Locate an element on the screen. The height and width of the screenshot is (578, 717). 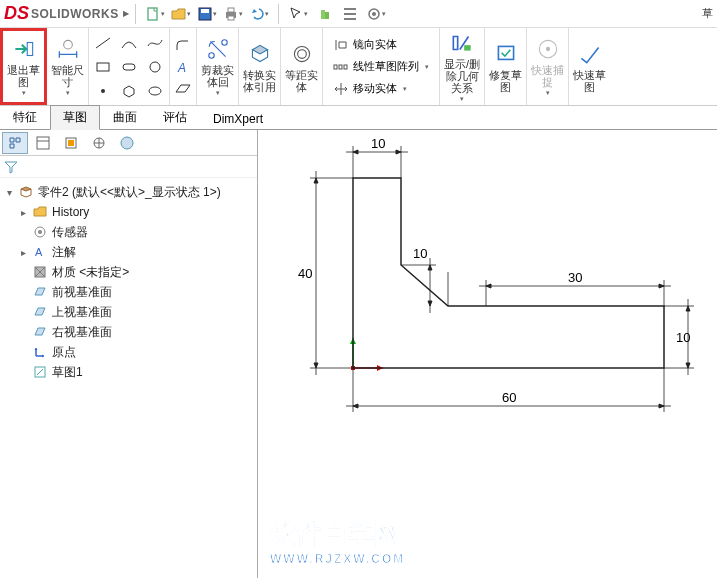
open-file-button: ▾ is located at coordinates (181, 14).